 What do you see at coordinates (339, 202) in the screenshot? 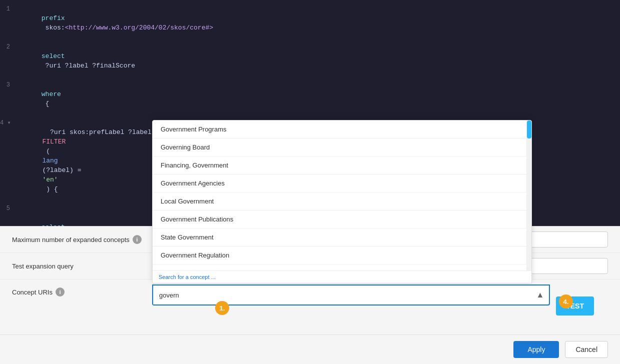
I see `dropdown-item-local-government: Local Government` at bounding box center [339, 202].